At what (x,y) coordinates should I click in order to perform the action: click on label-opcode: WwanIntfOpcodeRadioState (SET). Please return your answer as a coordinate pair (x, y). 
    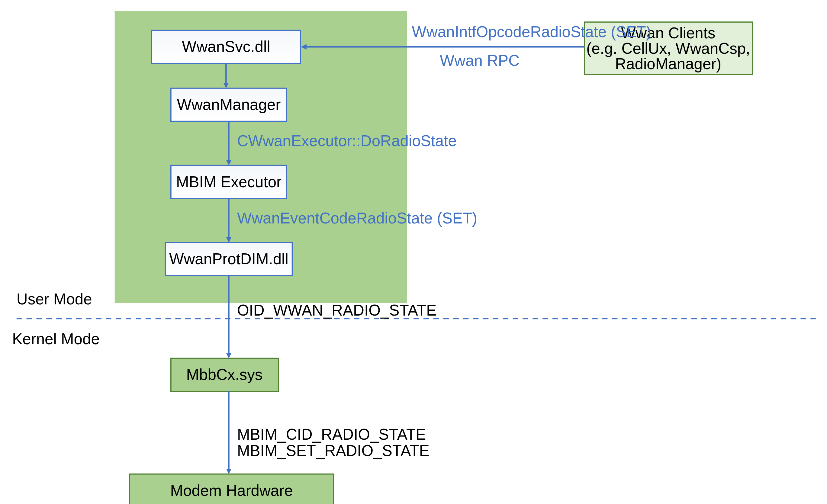
    Looking at the image, I should click on (532, 32).